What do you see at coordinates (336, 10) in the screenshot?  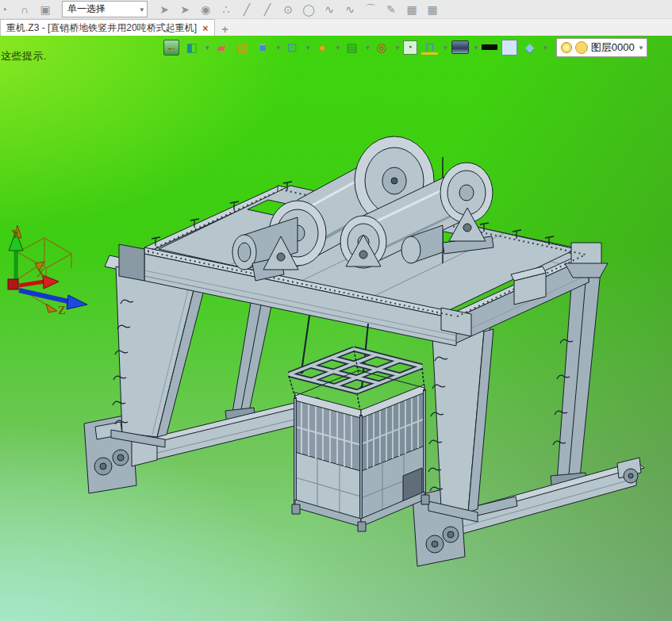 I see `quick-access-toolbar: ◔ ∩ ▣ 单一选择 ▾ ➤ ➤ ◉ ∴ ╱ ╱ ⊙ ◯ ∿ ∿ ⌒ ✎ ▦ ▦` at bounding box center [336, 10].